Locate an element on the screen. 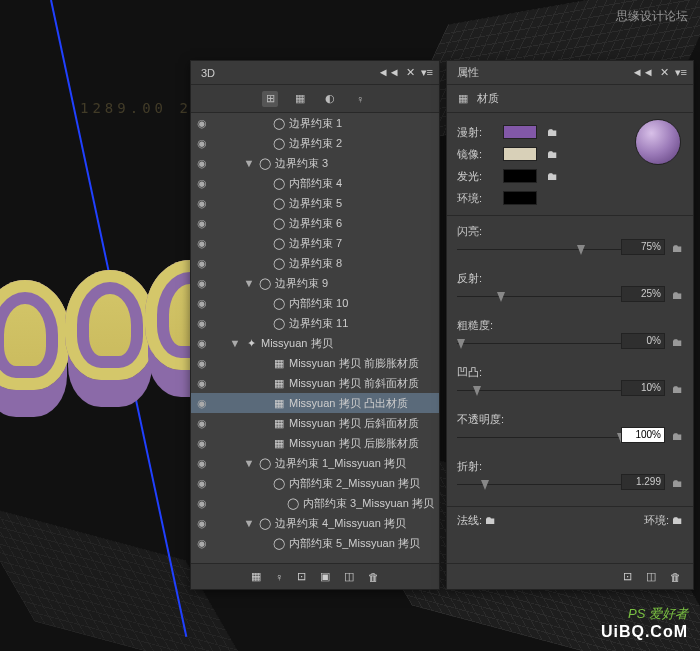 The height and width of the screenshot is (651, 700). tree-row: ◉▦Missyuan 拷贝 后膨胀材质 is located at coordinates (315, 443).